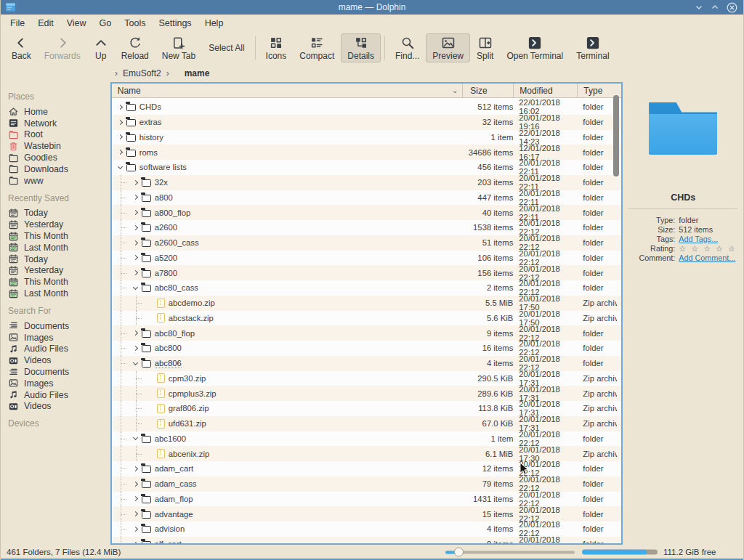  Describe the element at coordinates (174, 23) in the screenshot. I see `menu-settings: Settings` at that location.